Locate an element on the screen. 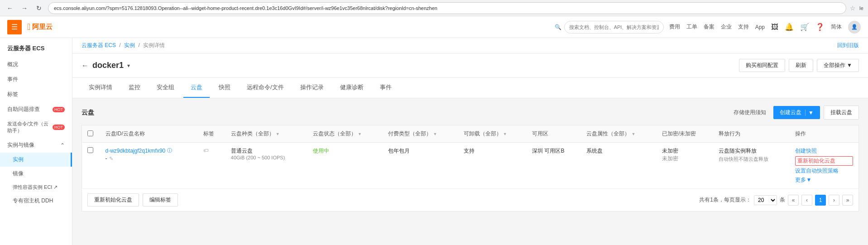  refresh-button: ↻ is located at coordinates (39, 8).